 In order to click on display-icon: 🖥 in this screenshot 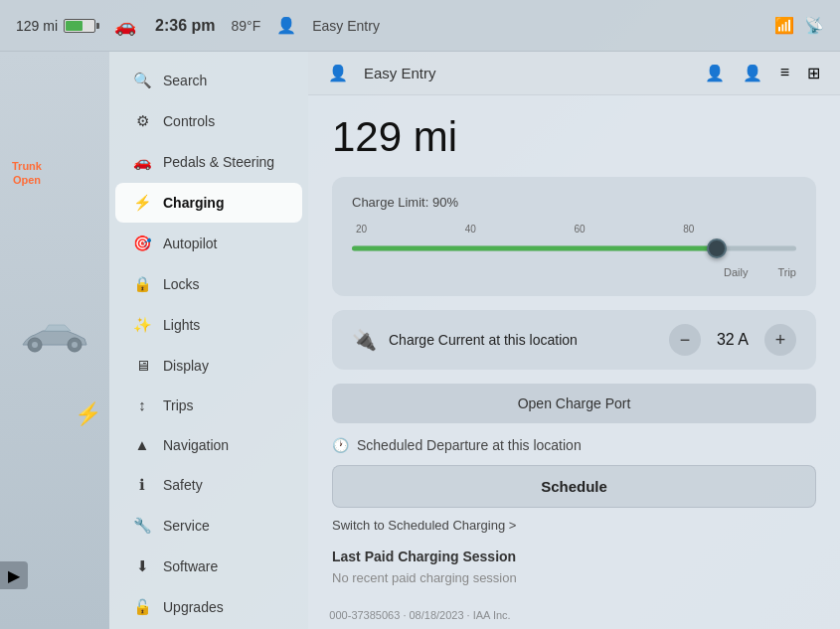, I will do `click(142, 366)`.